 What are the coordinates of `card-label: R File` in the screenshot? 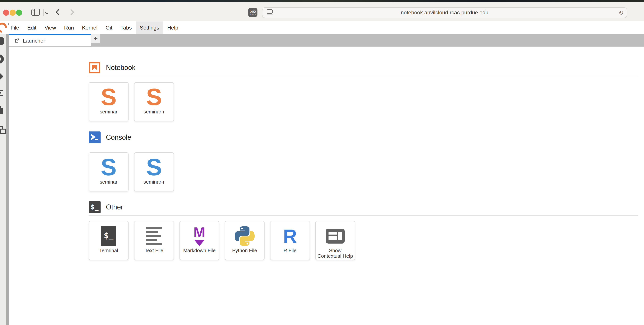 It's located at (290, 251).